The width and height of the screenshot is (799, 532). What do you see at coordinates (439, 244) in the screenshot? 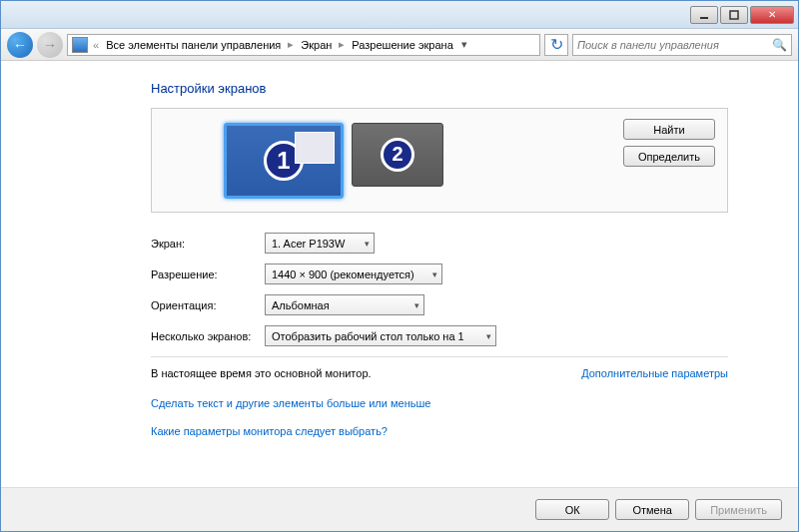
I see `display-row: Экран: 1. Acer P193W` at bounding box center [439, 244].